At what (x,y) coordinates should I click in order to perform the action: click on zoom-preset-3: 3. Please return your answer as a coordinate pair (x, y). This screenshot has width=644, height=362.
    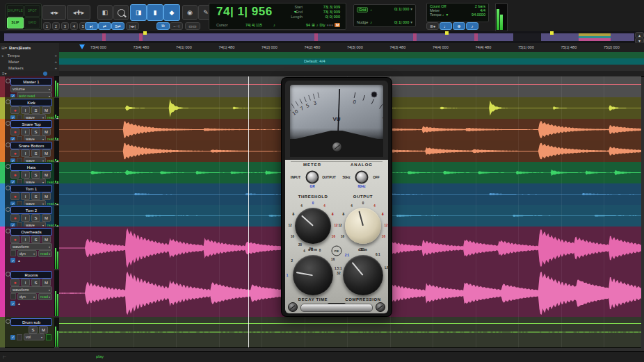
    Looking at the image, I should click on (65, 26).